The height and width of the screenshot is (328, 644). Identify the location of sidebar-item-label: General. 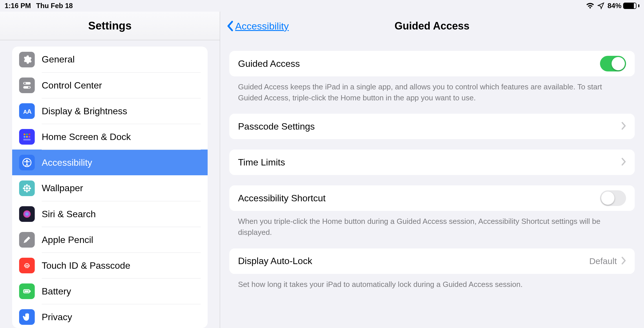
(58, 60).